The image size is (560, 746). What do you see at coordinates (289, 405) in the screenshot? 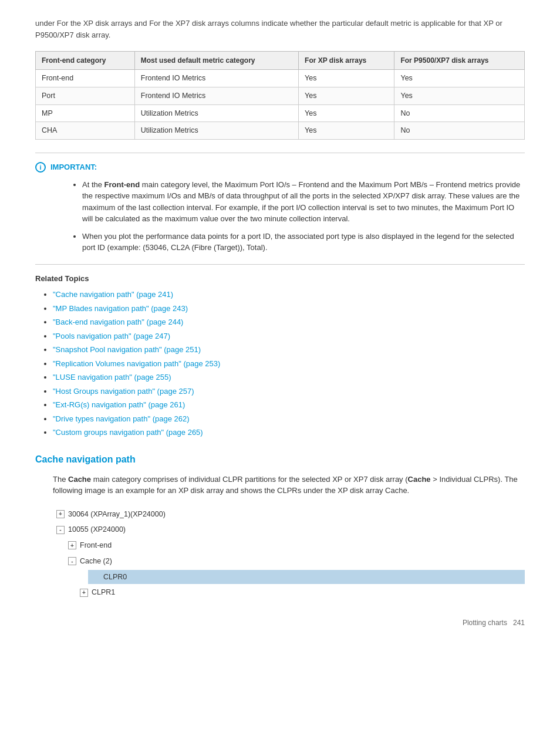
I see `related-topic-item: "Ext-RG(s) navigation path" (page 261)` at bounding box center [289, 405].